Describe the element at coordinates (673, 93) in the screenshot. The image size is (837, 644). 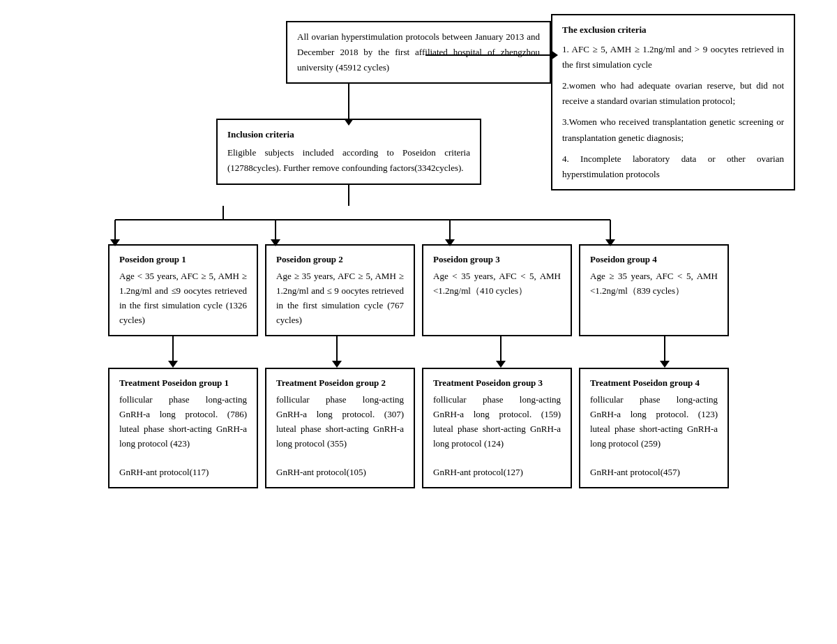
I see `exclusion-item-2: 2.women who had adequate ovarian reserve…` at that location.